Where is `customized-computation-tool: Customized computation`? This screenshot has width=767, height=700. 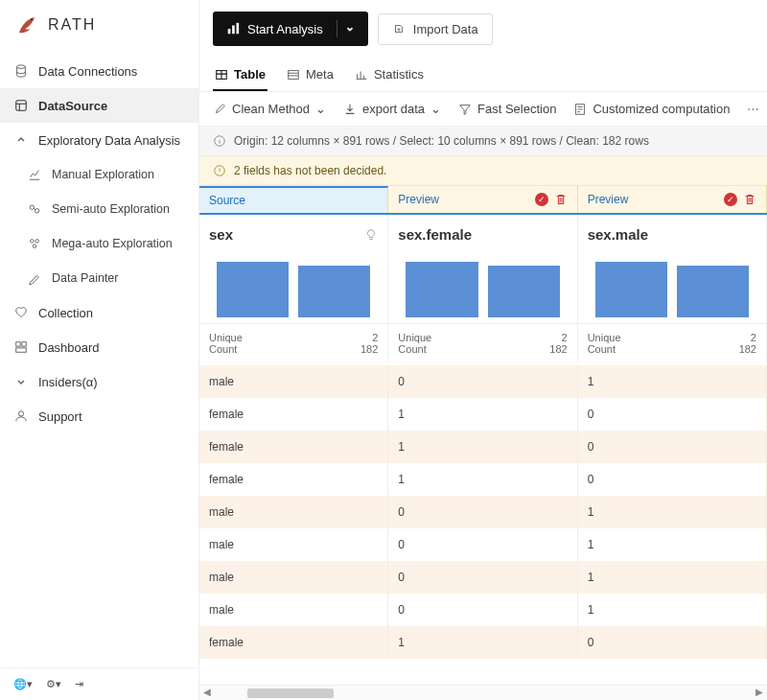
customized-computation-tool: Customized computation is located at coordinates (652, 109).